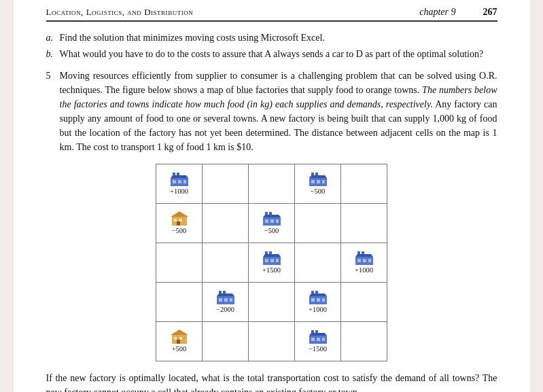  What do you see at coordinates (272, 14) in the screenshot?
I see `page-header: Location, Logistics, and Distribution ch…` at bounding box center [272, 14].